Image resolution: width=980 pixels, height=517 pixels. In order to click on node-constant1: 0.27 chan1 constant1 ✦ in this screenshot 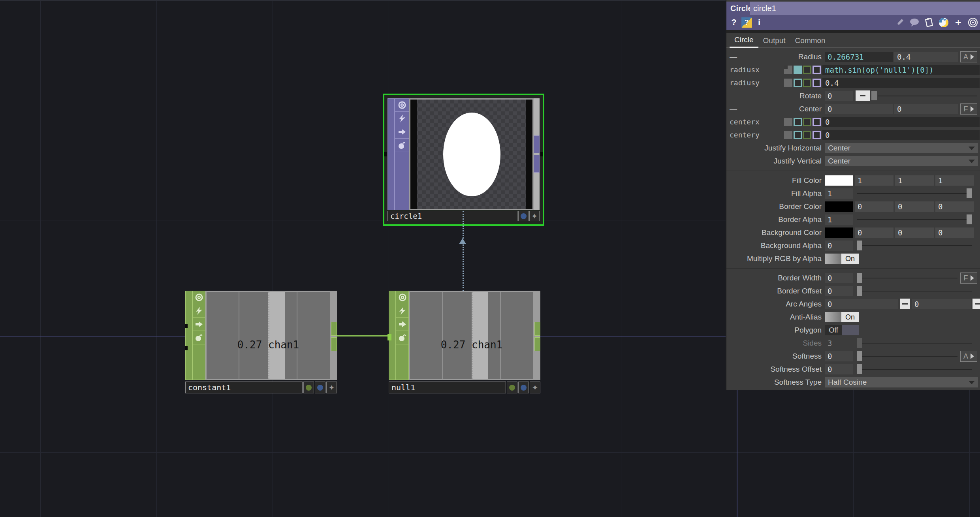, I will do `click(261, 342)`.